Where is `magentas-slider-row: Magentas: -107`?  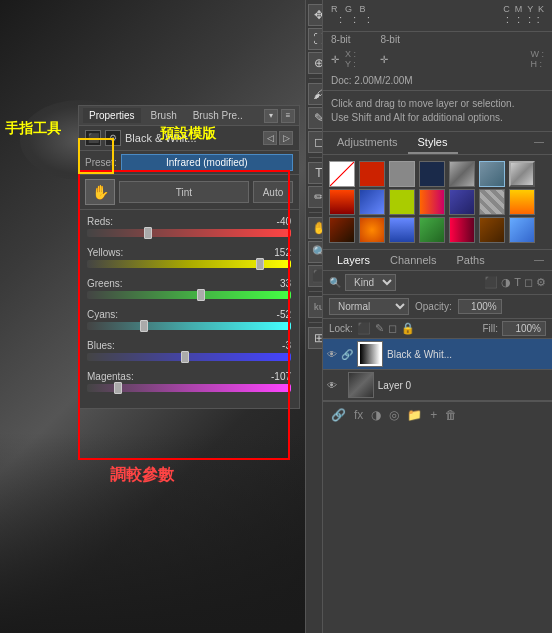 magentas-slider-row: Magentas: -107 is located at coordinates (189, 382).